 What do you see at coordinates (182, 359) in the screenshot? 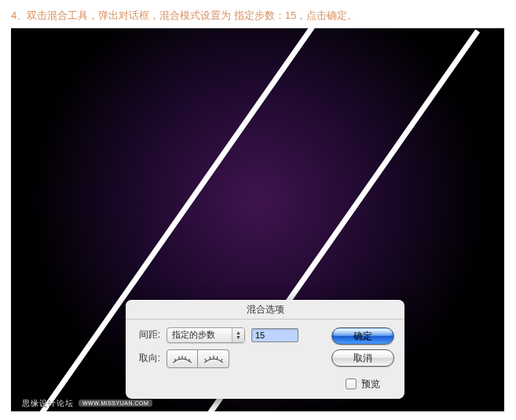
I see `align-page-icon` at bounding box center [182, 359].